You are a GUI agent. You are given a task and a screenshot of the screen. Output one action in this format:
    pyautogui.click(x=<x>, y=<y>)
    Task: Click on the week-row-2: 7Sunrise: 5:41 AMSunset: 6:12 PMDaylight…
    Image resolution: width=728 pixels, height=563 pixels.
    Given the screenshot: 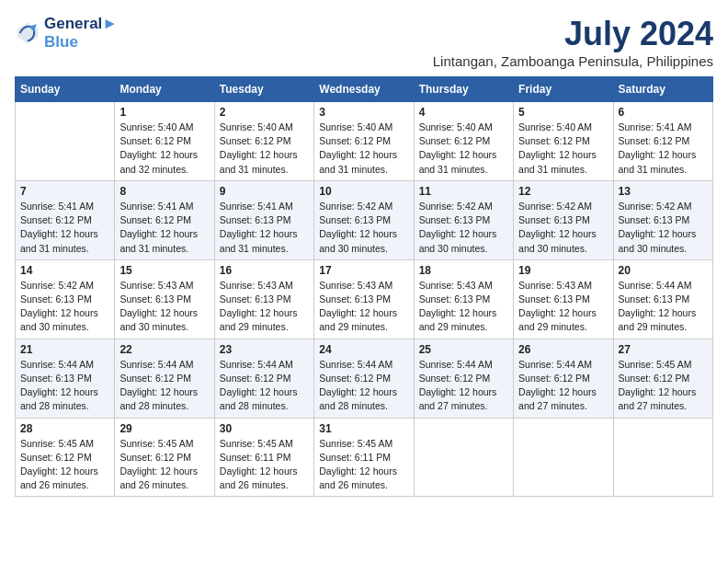 What is the action you would take?
    pyautogui.click(x=364, y=220)
    